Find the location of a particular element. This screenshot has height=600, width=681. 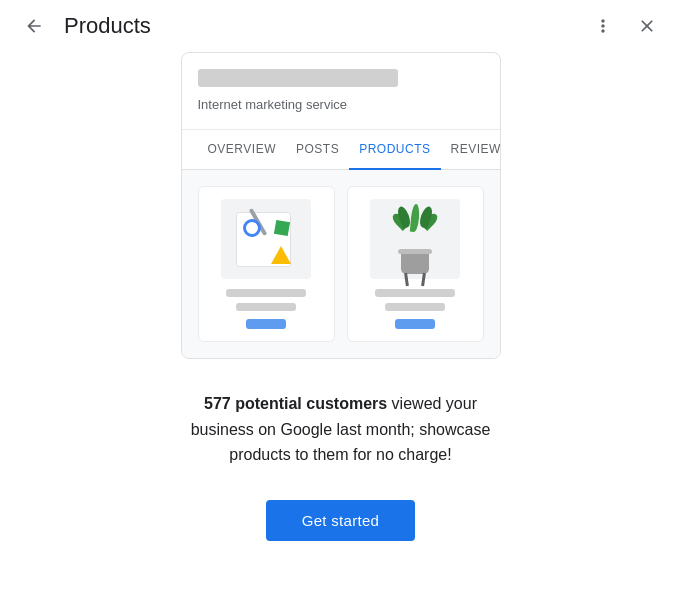

message-text: 577 potential customers viewed your busi… is located at coordinates (341, 430).